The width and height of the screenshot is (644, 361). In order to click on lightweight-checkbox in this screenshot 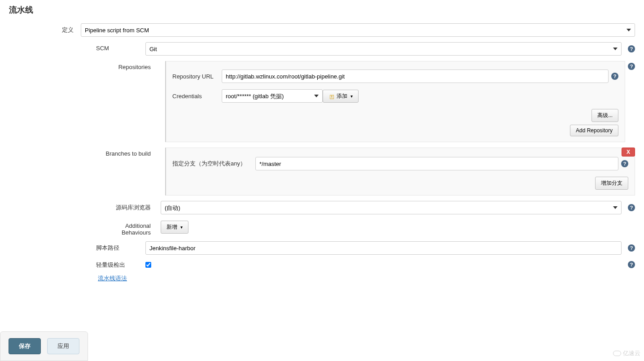, I will do `click(148, 265)`.